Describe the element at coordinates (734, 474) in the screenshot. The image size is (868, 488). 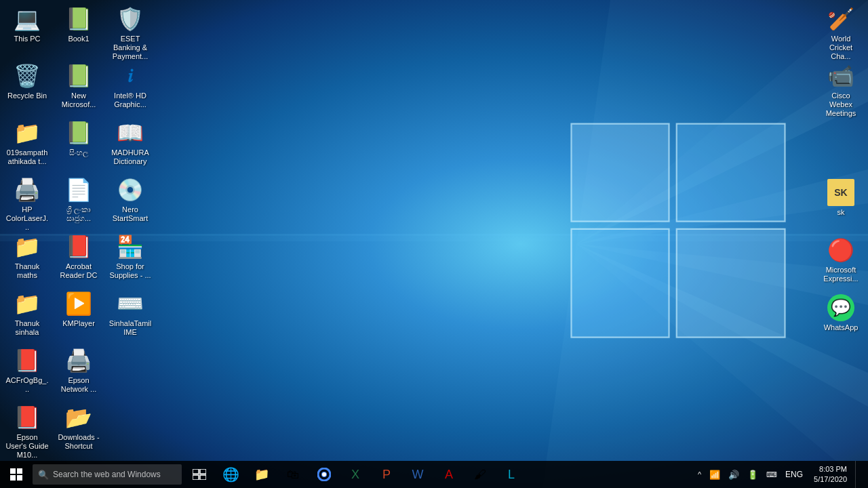
I see `tray-volume: 🔊` at that location.